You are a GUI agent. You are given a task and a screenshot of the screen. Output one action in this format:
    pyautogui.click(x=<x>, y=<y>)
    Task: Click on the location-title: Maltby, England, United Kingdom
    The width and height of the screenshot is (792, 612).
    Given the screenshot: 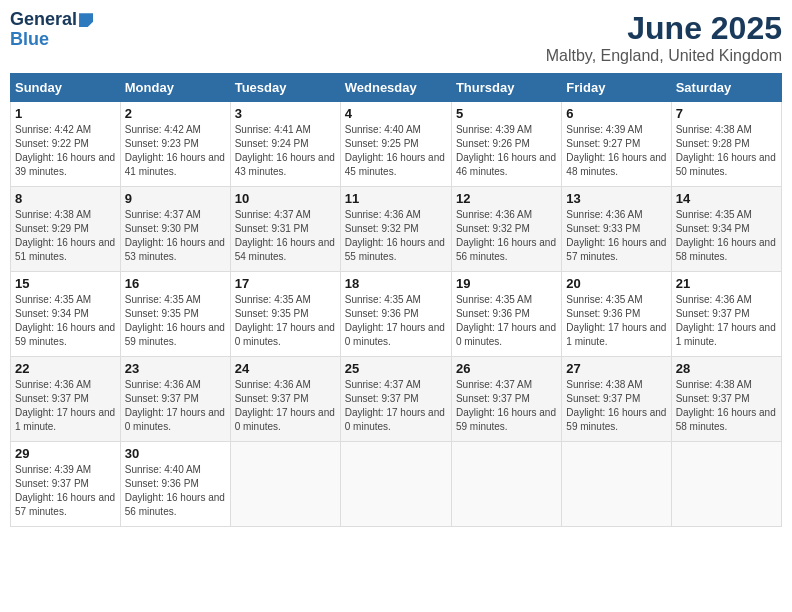 What is the action you would take?
    pyautogui.click(x=664, y=56)
    